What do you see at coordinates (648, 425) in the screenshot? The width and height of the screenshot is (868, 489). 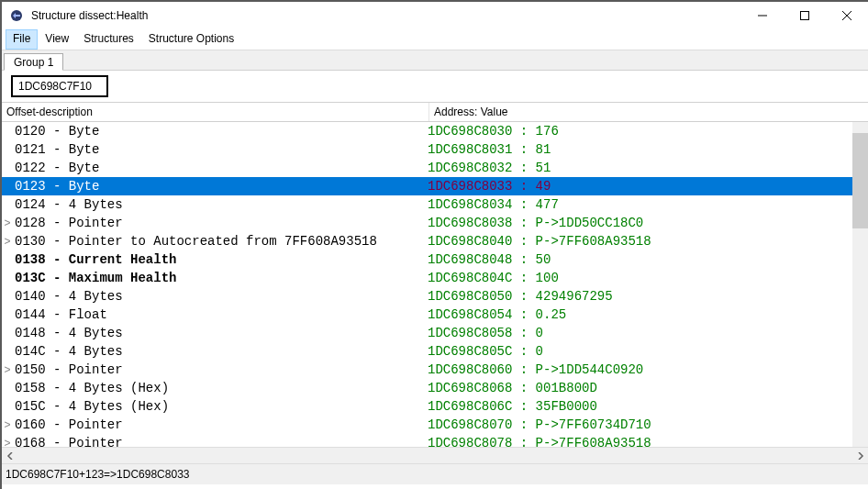 I see `value-cell: 1DC698C8070 : P->7FF60734D710` at bounding box center [648, 425].